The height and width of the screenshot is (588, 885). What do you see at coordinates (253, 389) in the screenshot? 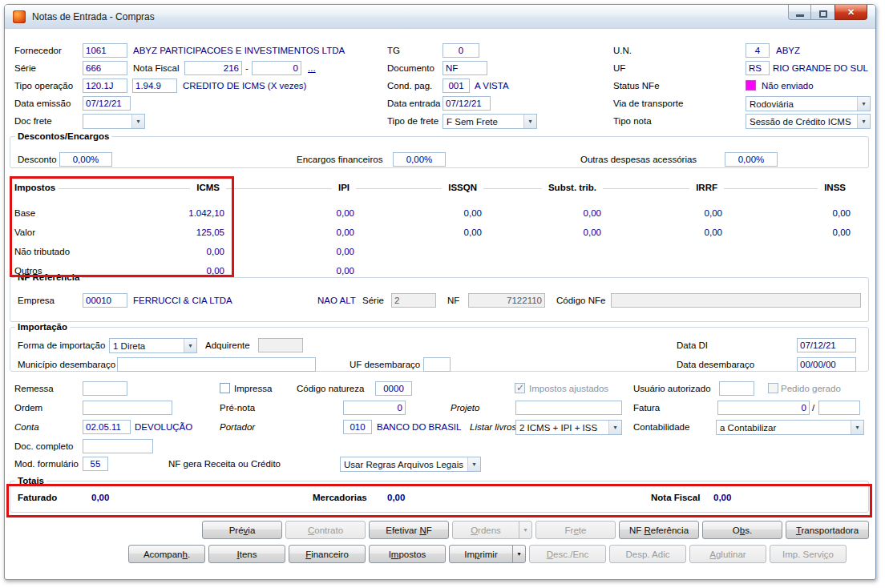
I see `impressa-label: Impressa` at bounding box center [253, 389].